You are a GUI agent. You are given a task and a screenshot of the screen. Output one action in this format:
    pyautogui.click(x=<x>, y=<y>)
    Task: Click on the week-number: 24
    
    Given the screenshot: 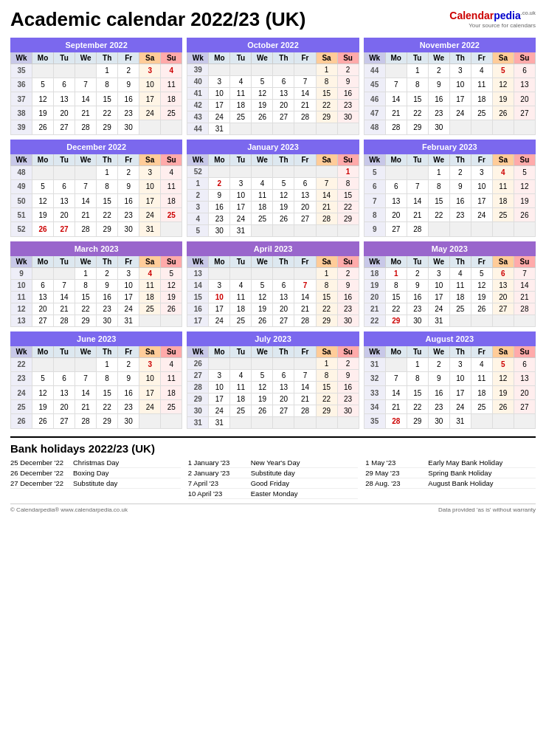 What is the action you would take?
    pyautogui.click(x=22, y=393)
    